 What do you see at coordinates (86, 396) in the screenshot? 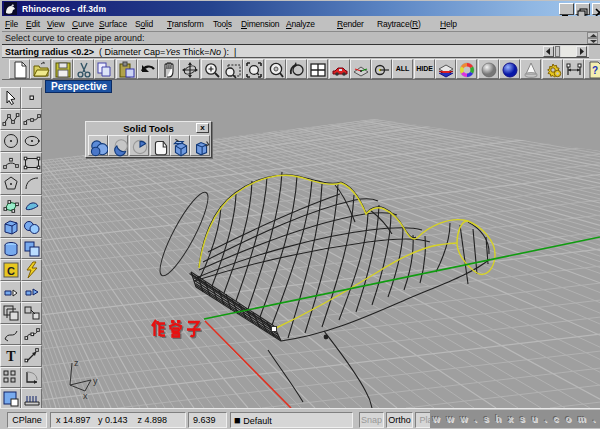
I see `svg-text: x` at bounding box center [86, 396].